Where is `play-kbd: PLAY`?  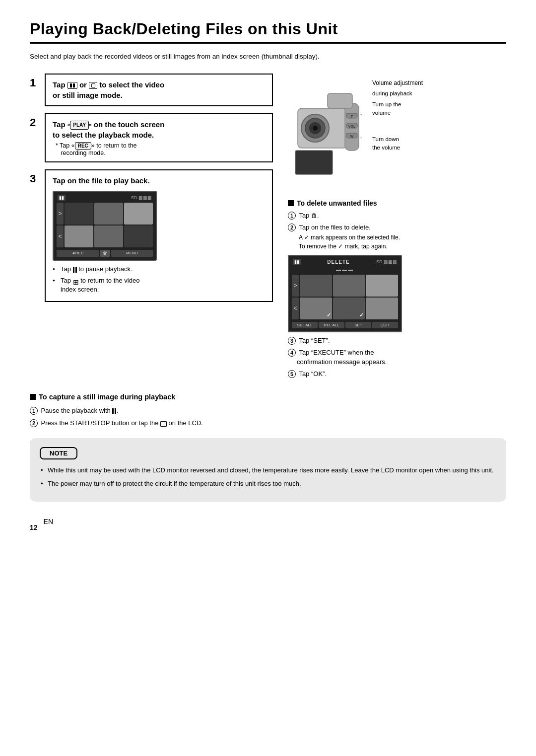
play-kbd: PLAY is located at coordinates (79, 125).